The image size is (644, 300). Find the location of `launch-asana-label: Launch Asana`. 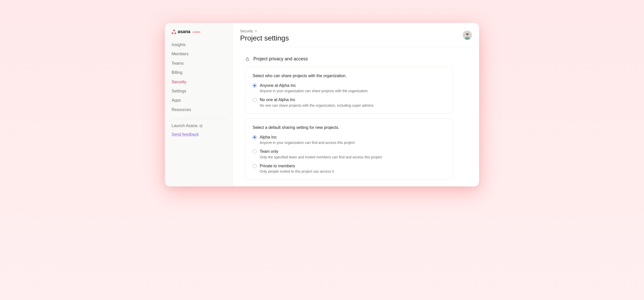

launch-asana-label: Launch Asana is located at coordinates (184, 126).